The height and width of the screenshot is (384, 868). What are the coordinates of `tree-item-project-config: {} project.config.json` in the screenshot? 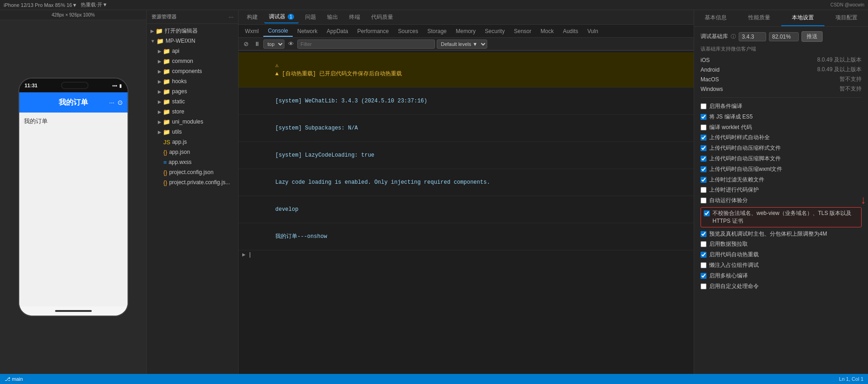 It's located at (193, 172).